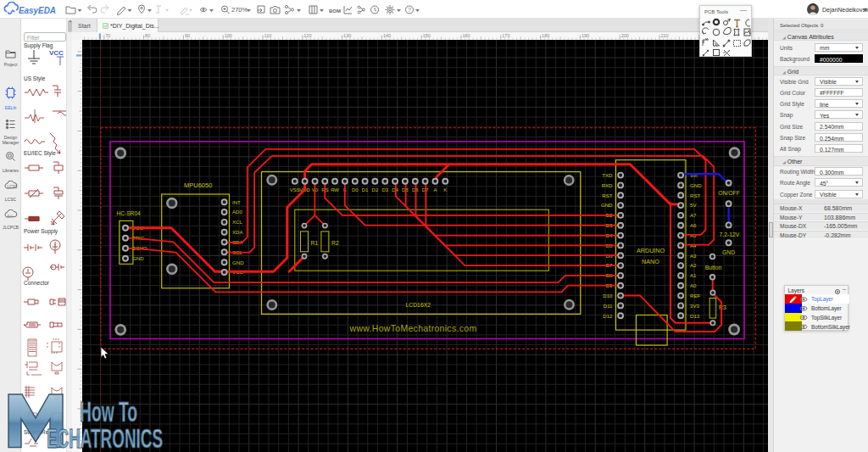 The image size is (868, 452). What do you see at coordinates (186, 36) in the screenshot?
I see `svg-text: 90` at bounding box center [186, 36].